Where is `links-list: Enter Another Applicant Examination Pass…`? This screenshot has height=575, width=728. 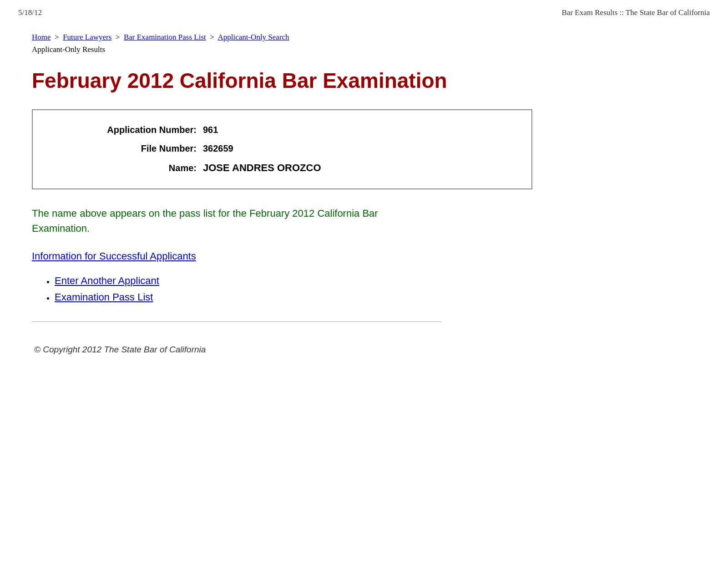 links-list: Enter Another Applicant Examination Pass… is located at coordinates (364, 289).